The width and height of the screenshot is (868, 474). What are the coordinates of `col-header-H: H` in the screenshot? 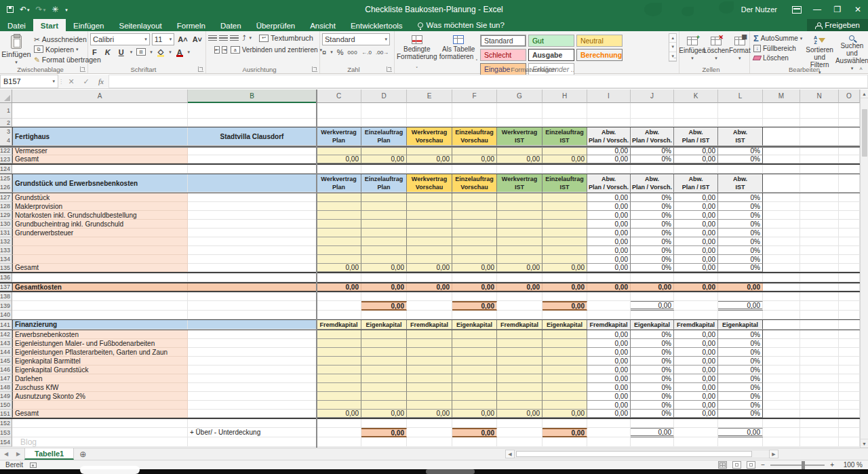 It's located at (565, 96).